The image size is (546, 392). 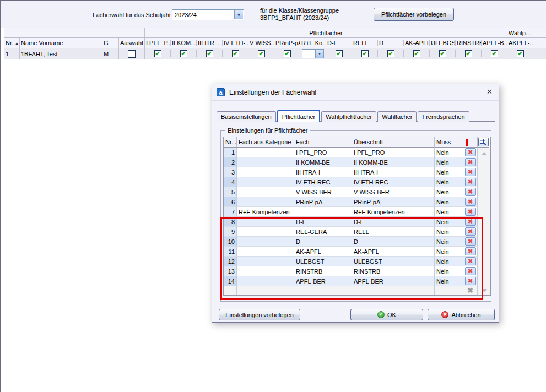 What do you see at coordinates (1, 196) in the screenshot?
I see `window-left-border` at bounding box center [1, 196].